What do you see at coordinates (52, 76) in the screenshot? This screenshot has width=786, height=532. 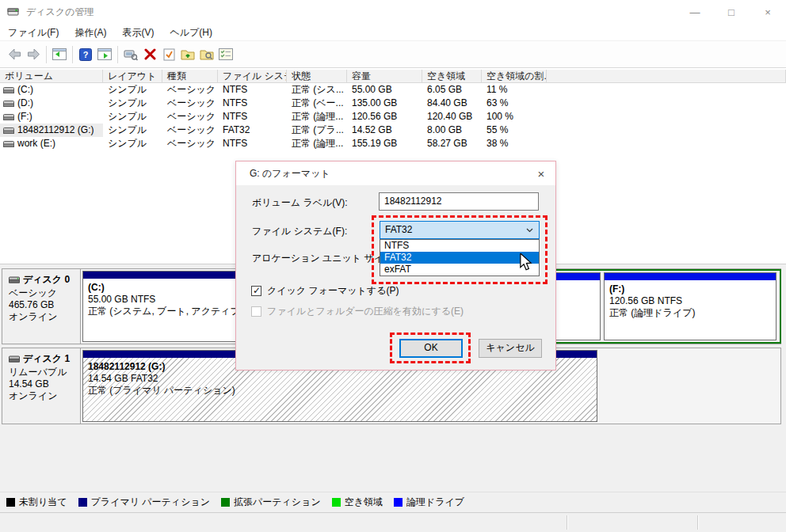 I see `column-header-volume: ボリューム` at bounding box center [52, 76].